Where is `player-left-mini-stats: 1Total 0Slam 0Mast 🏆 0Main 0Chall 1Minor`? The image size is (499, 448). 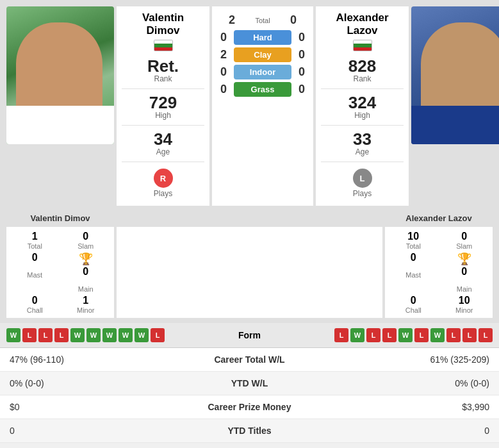
player-left-mini-stats: 1Total 0Slam 0Mast 🏆 0Main 0Chall 1Minor is located at coordinates (60, 272).